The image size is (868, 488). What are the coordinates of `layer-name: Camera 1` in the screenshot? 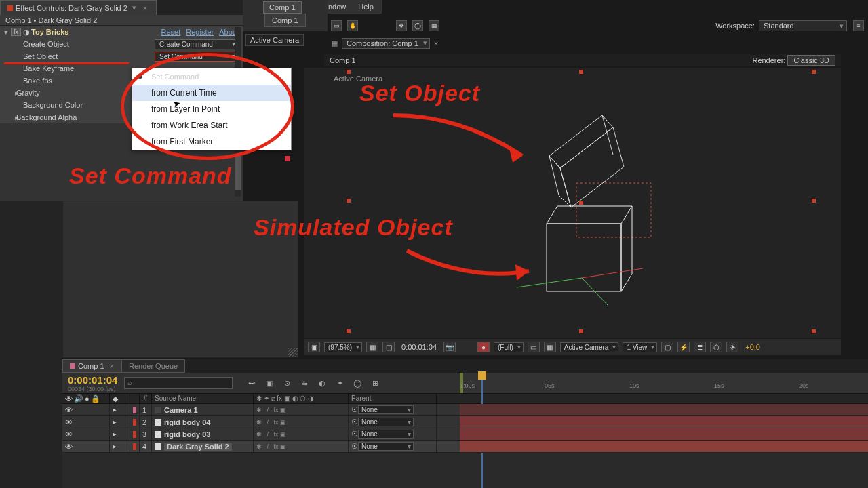 It's located at (181, 410).